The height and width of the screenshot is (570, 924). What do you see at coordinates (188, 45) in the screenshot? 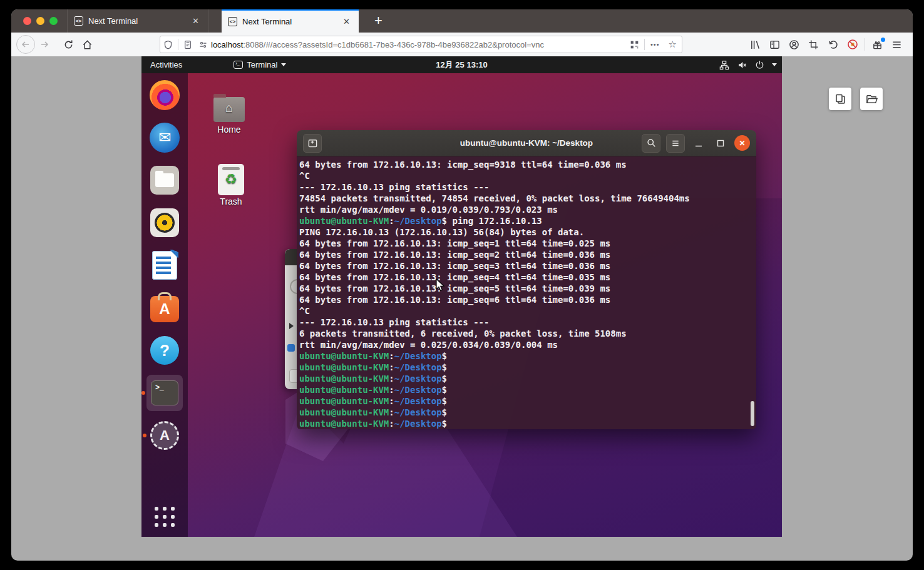
I see `page-info-icon` at bounding box center [188, 45].